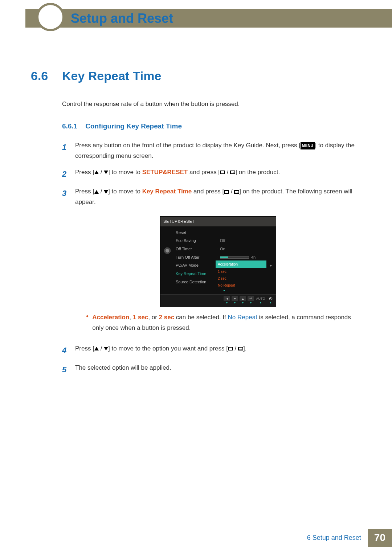  What do you see at coordinates (212, 197) in the screenshot?
I see `step-3: 3 Press [ / ] to move to Key Repeat Time…` at bounding box center [212, 197].